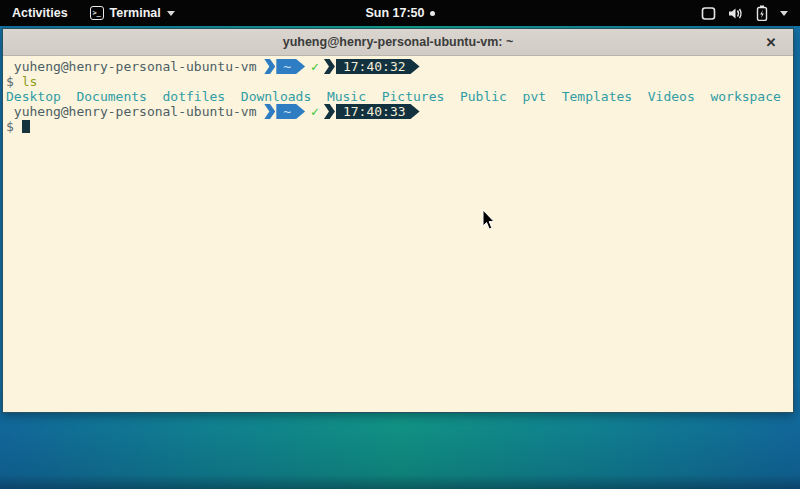  I want to click on clock: Sun 17:50, so click(394, 13).